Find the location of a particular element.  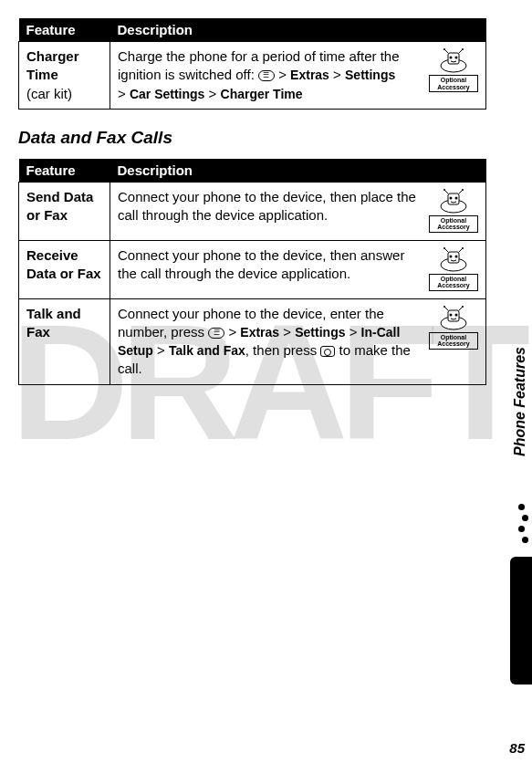

side-dots-icon is located at coordinates (524, 524).